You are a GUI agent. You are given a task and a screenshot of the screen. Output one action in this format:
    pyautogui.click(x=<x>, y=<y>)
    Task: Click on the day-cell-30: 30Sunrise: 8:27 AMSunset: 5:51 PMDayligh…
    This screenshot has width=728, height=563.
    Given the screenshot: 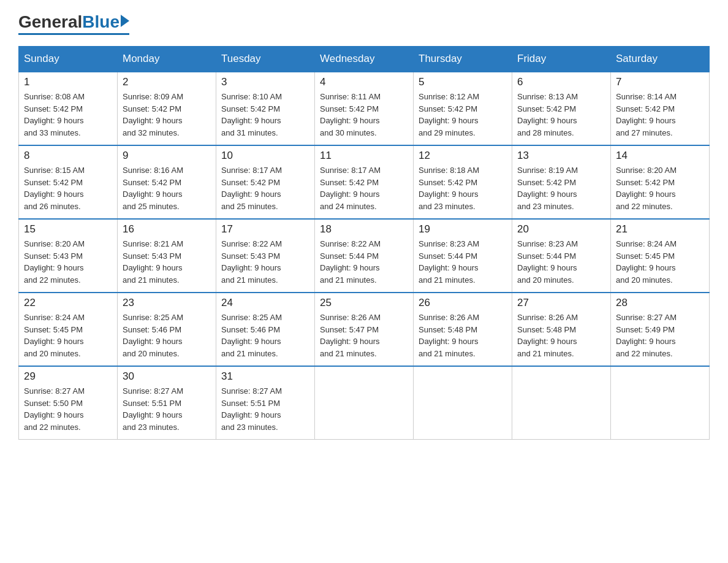 What is the action you would take?
    pyautogui.click(x=167, y=403)
    